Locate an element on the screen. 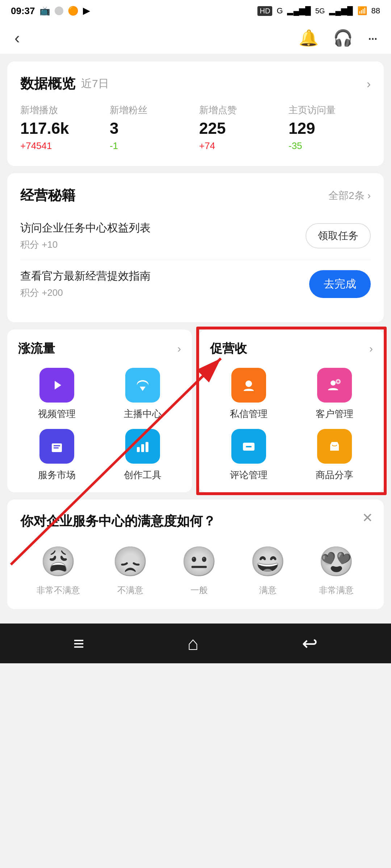 This screenshot has height=868, width=391. unsatisfied-label: 不满意 is located at coordinates (130, 590).